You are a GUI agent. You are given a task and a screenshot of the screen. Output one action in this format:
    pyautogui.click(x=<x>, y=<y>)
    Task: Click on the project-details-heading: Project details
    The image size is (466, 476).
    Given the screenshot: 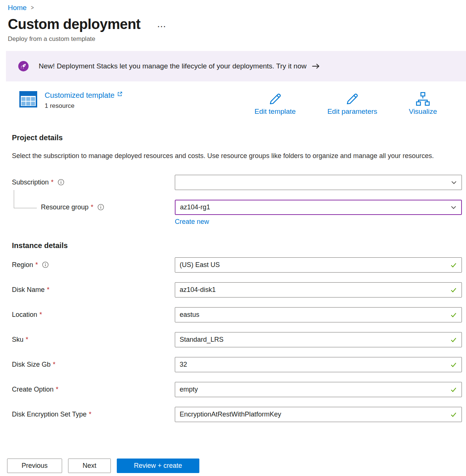 What is the action you would take?
    pyautogui.click(x=237, y=138)
    